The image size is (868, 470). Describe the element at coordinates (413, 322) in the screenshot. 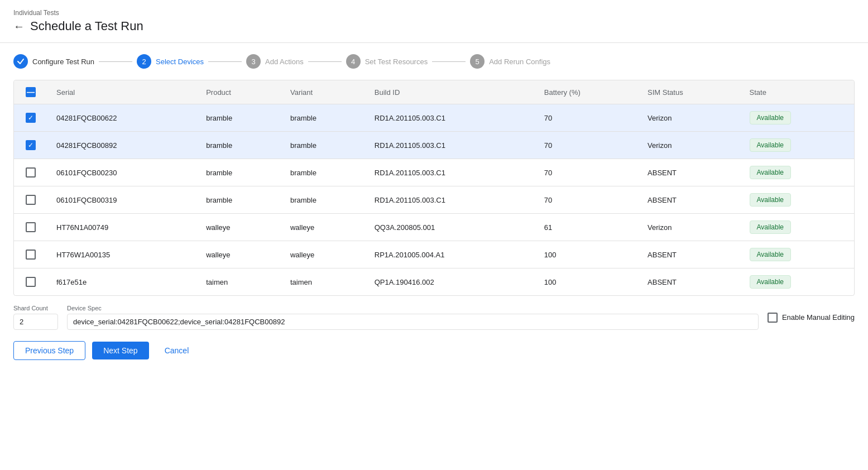

I see `device-spec-input` at that location.